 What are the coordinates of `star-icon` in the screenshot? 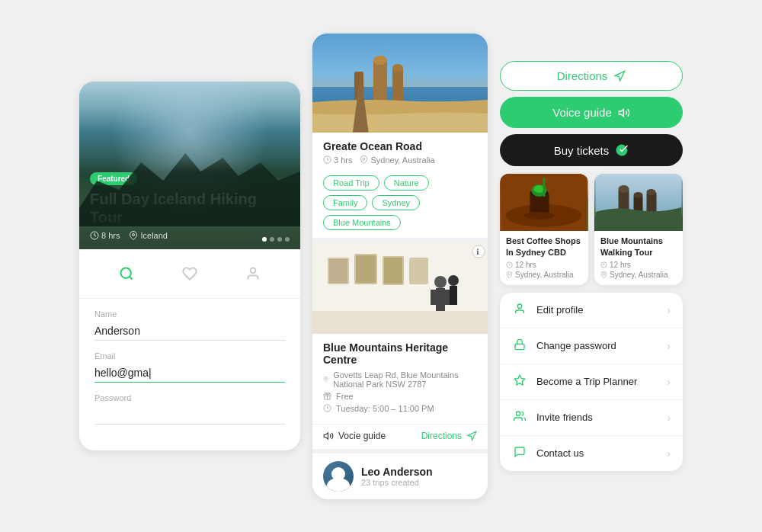 It's located at (520, 382).